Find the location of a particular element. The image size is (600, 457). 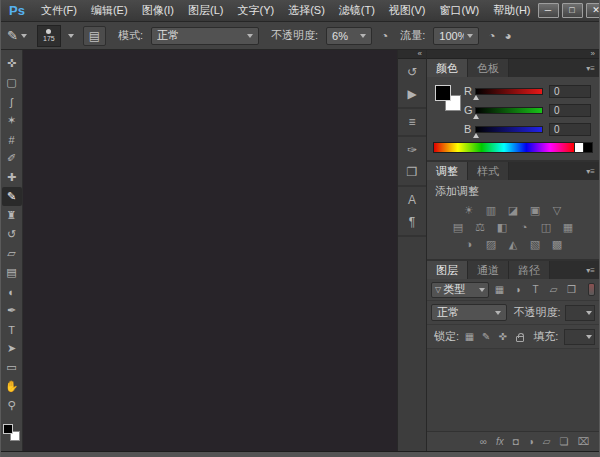

tab-adjustments: 调整 is located at coordinates (448, 171).